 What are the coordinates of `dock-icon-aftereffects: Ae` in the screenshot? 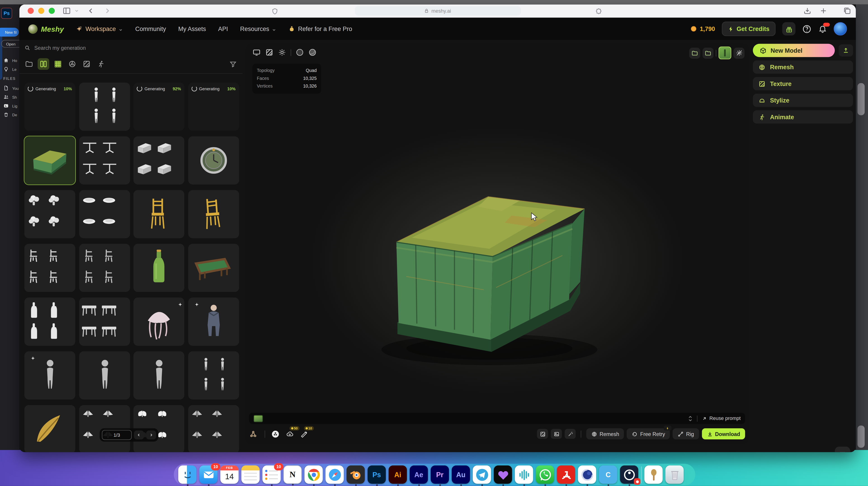 It's located at (419, 475).